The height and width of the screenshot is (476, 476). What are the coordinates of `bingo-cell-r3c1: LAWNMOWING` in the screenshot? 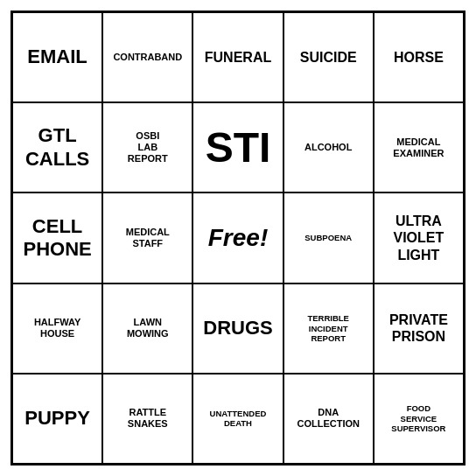 It's located at (147, 329).